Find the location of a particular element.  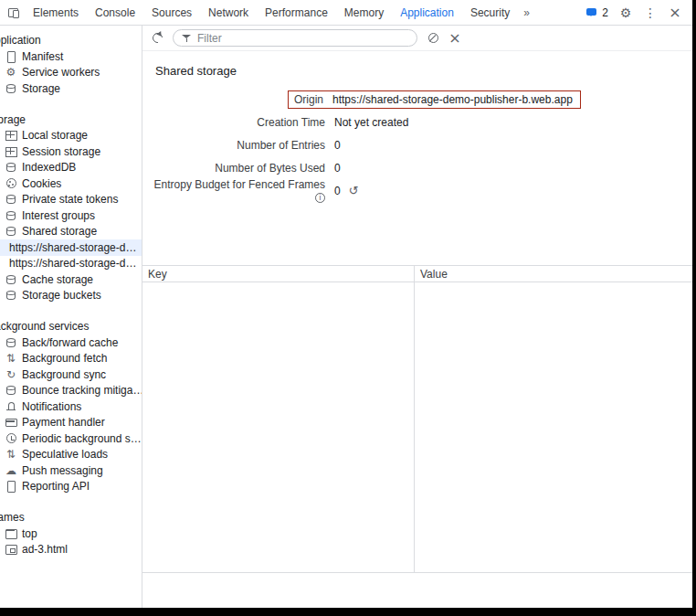

sidebar-item-notifications: Notifications is located at coordinates (71, 407).